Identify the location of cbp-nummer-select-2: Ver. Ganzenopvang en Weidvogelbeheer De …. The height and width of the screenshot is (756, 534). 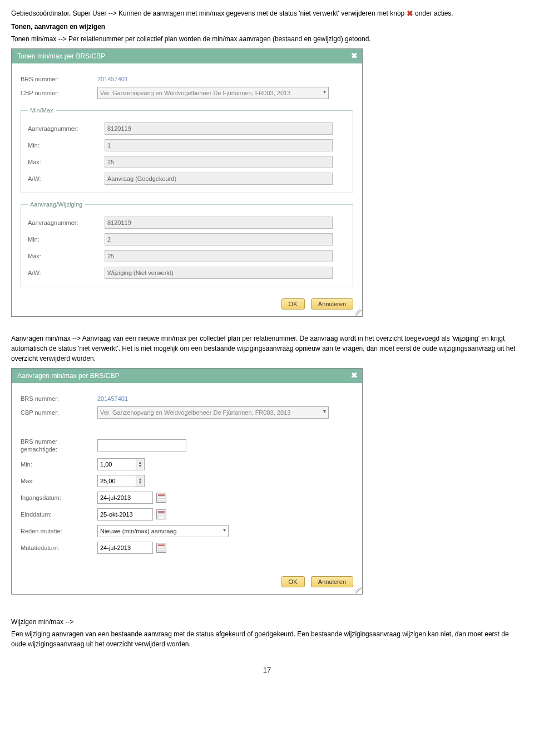
(213, 413).